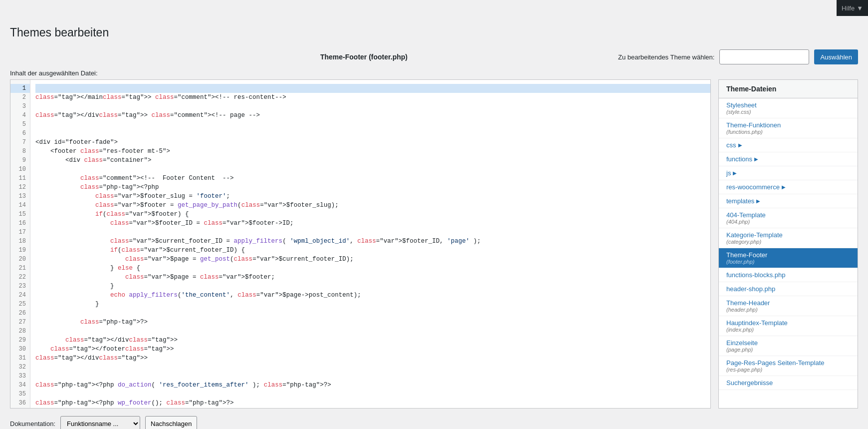 The image size is (868, 429). I want to click on code-line: class="var">$current_footer_ID = apply_f…, so click(373, 241).